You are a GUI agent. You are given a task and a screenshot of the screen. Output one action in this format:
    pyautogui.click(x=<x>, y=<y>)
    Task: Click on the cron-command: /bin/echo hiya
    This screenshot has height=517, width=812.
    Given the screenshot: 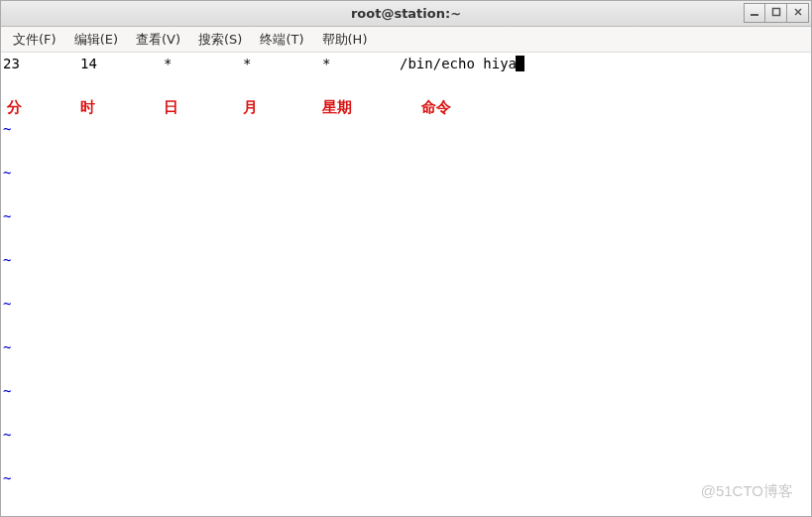 What is the action you would take?
    pyautogui.click(x=458, y=64)
    